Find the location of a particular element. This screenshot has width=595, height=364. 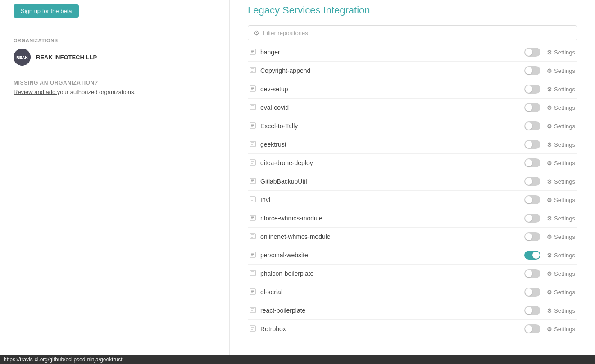

repo-row: ql-serial ⚙ Settings is located at coordinates (413, 292).